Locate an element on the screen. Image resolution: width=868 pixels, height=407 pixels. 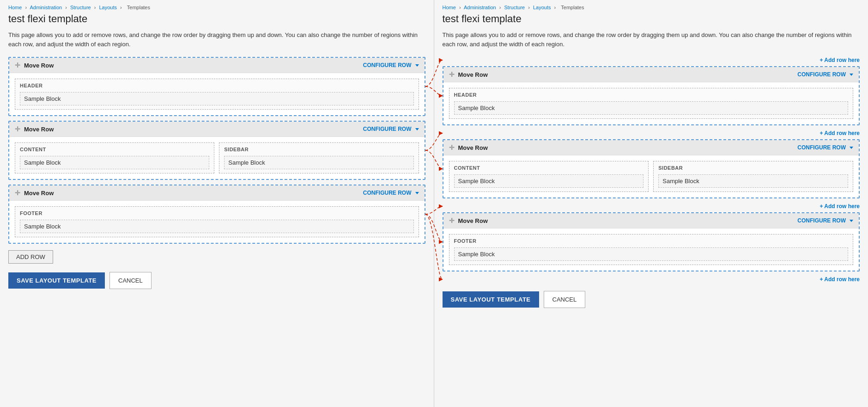
page-desc-left: This page allows you to add or remove ro… is located at coordinates (217, 40).